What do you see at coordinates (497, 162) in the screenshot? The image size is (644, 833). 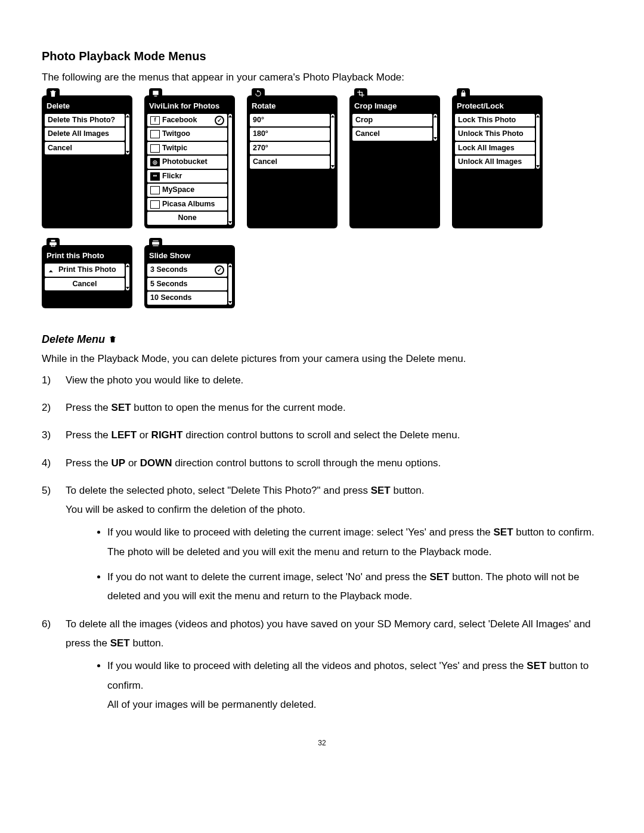 I see `menu-protect: Protect/Lock Lock This Photo Unlock This…` at bounding box center [497, 162].